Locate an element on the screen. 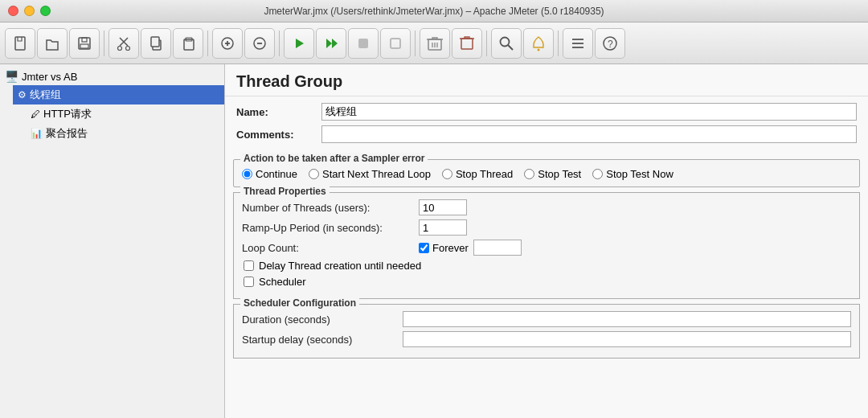 The width and height of the screenshot is (868, 418). duration-input is located at coordinates (627, 319).